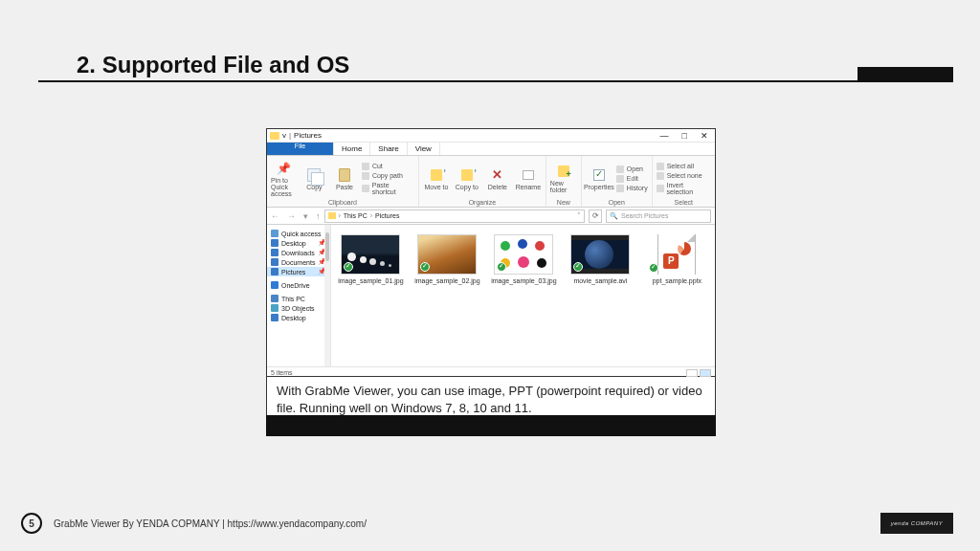 This screenshot has height=551, width=980. What do you see at coordinates (600, 281) in the screenshot?
I see `file-name: movie_sample.avi` at bounding box center [600, 281].